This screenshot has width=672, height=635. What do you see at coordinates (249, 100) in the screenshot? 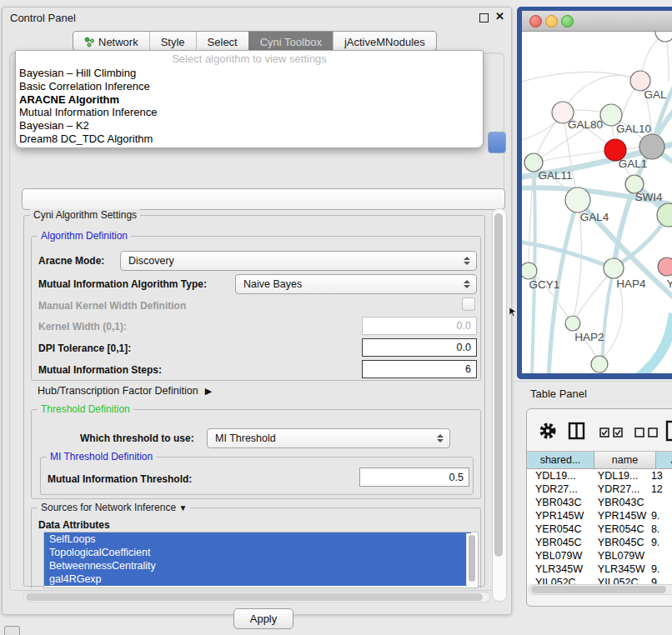
I see `dropdown-item-aracne-algorithm: ARACNE Algorithm` at bounding box center [249, 100].